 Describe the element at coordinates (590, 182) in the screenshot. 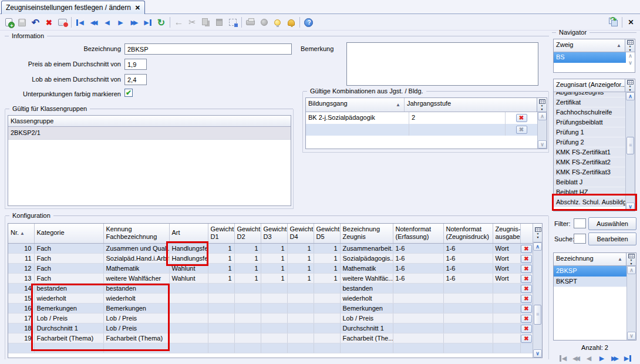

I see `zeugnisart-item: Beiblatt J` at that location.